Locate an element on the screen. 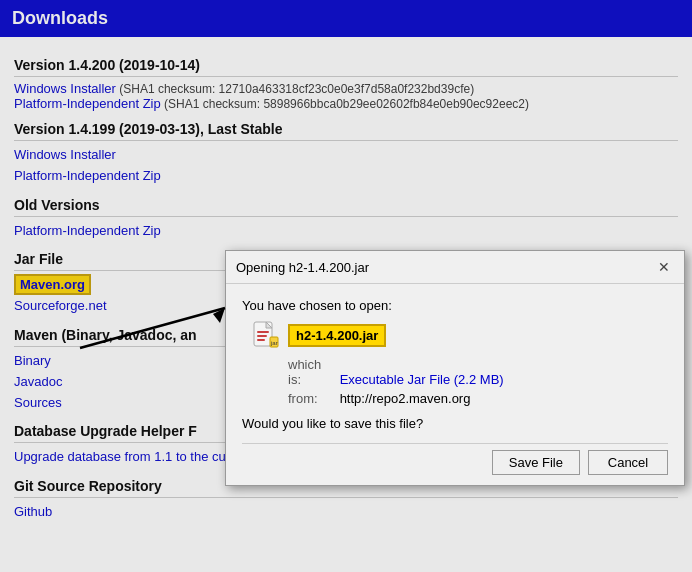 The width and height of the screenshot is (692, 572). dialog-which-is: which is: Executable Jar File (2.2 MB) is located at coordinates (478, 372).